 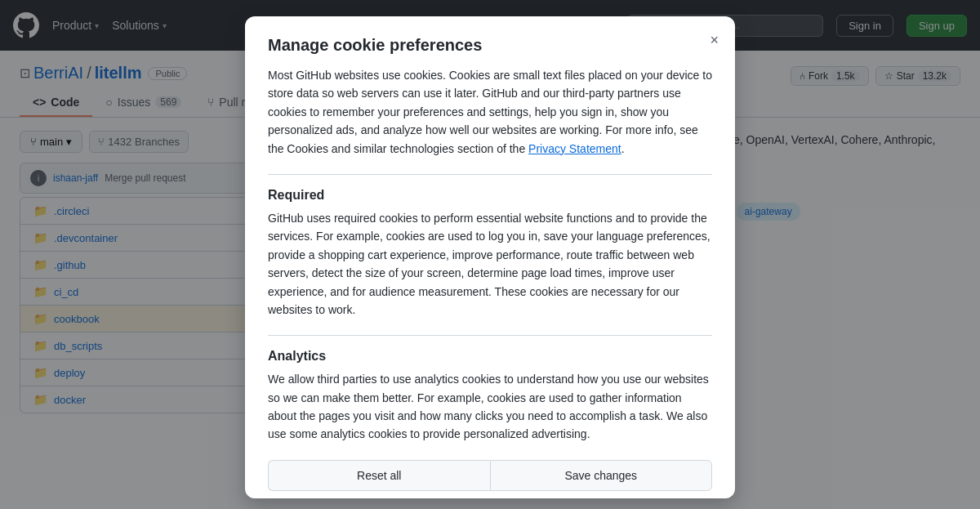 I want to click on modal-title: Manage cookie preferences, so click(x=490, y=46).